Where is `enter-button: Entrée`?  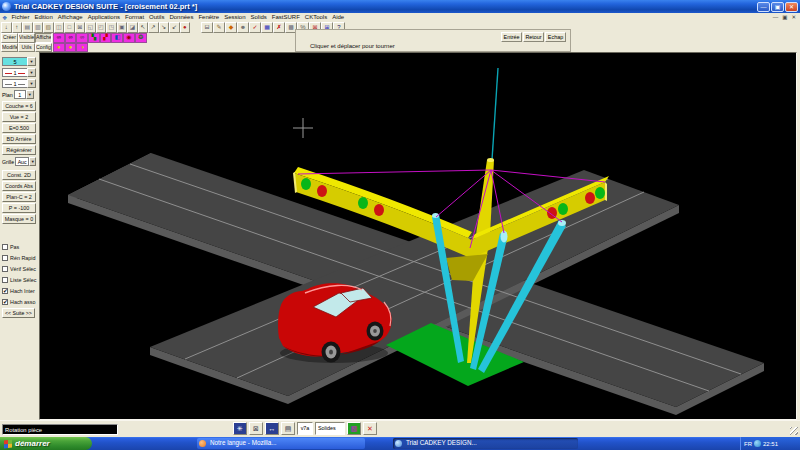 enter-button: Entrée is located at coordinates (512, 37).